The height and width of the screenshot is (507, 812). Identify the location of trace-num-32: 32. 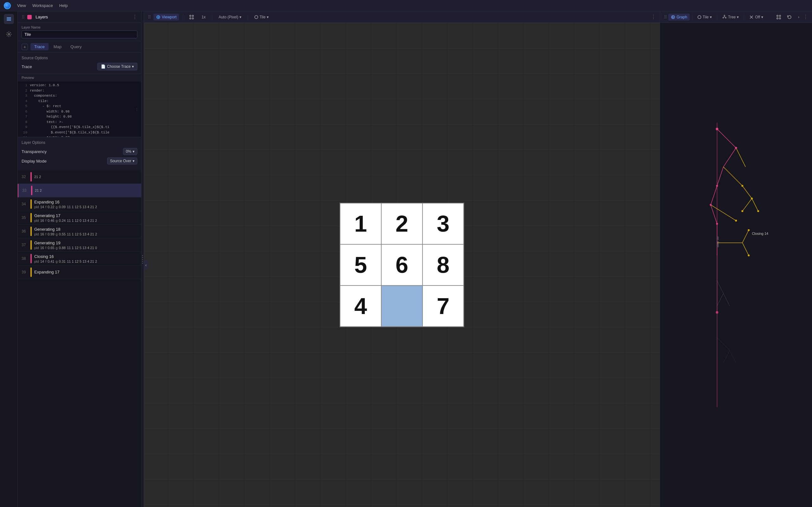
(26, 177).